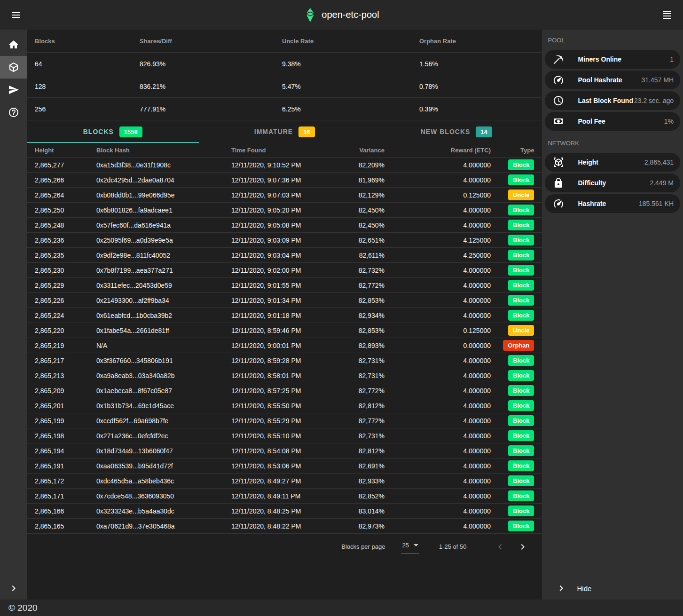 Image resolution: width=683 pixels, height=616 pixels. What do you see at coordinates (285, 132) in the screenshot?
I see `tab-immature: IMMATURE 16` at bounding box center [285, 132].